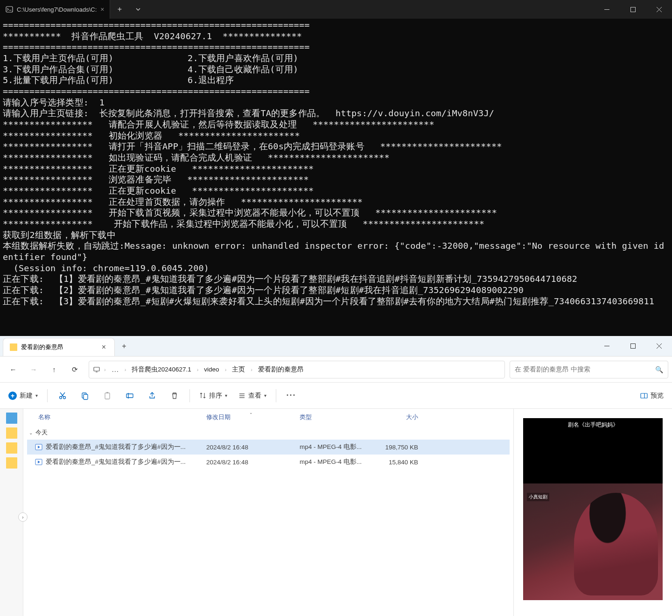 The height and width of the screenshot is (616, 672). I want to click on preview-label: 预览, so click(657, 396).